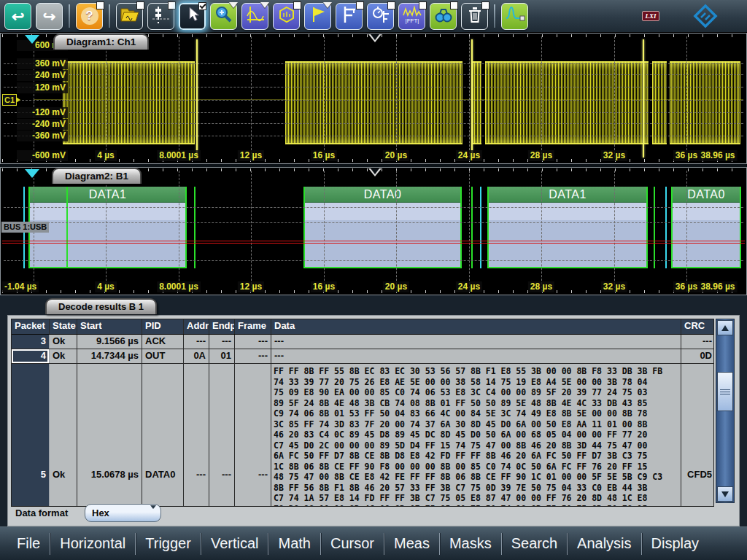 The width and height of the screenshot is (747, 560). I want to click on data-format-label: Data format, so click(42, 513).